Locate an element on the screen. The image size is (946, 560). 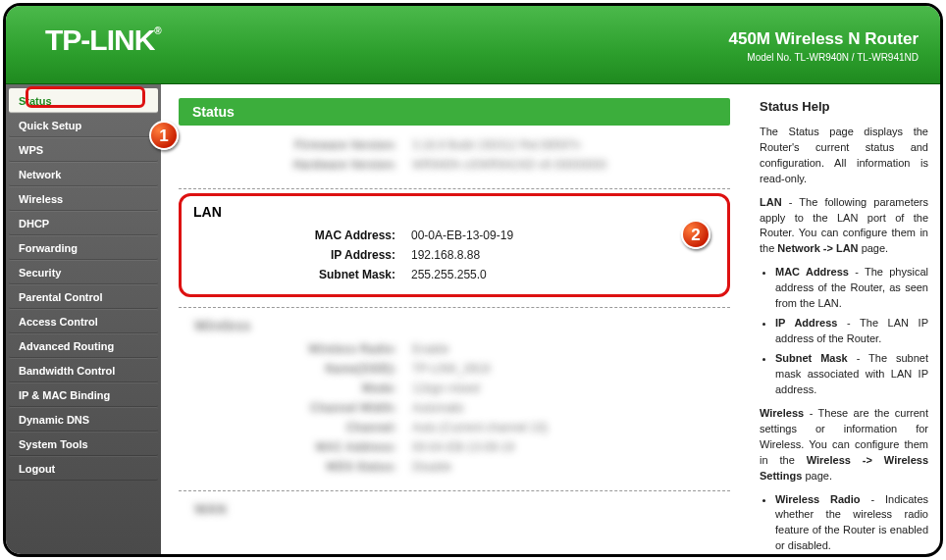
help-term: MAC Address is located at coordinates (813, 272).